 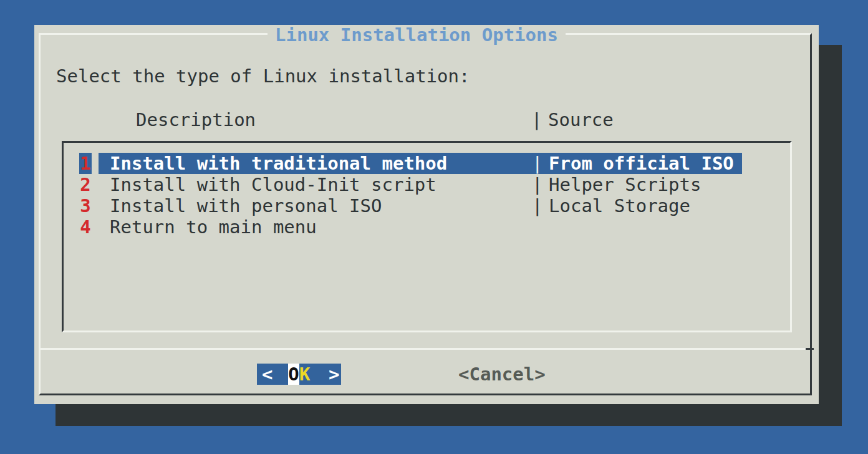 I want to click on menu-item-description: Install with personal ISO, so click(x=246, y=206).